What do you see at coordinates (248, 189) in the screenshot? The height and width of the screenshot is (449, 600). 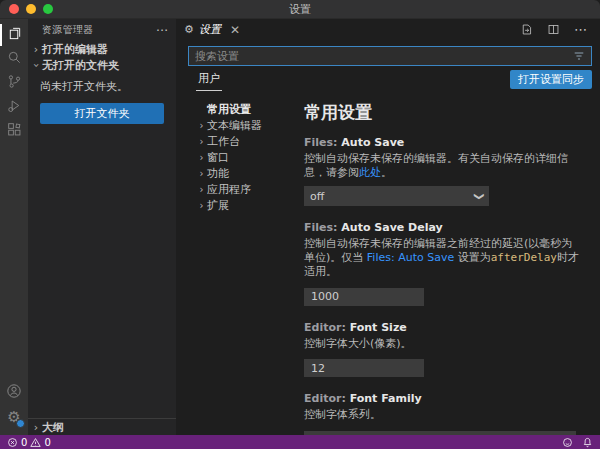 I see `toc-item-application: › 应用程序` at bounding box center [248, 189].